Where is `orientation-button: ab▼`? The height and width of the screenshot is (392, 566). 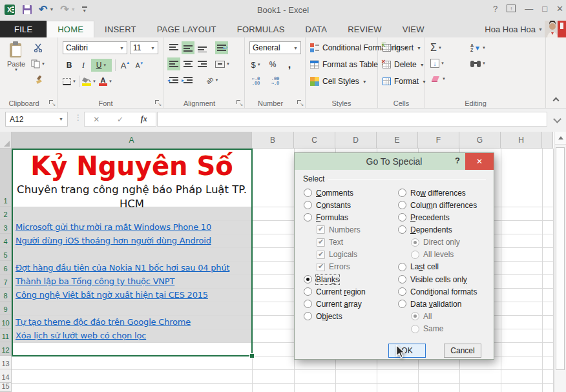 orientation-button: ab▼ is located at coordinates (213, 80).